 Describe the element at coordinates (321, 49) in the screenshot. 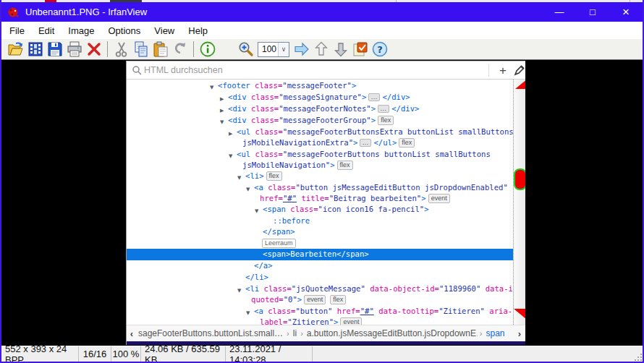

I see `arrow-up-button` at that location.